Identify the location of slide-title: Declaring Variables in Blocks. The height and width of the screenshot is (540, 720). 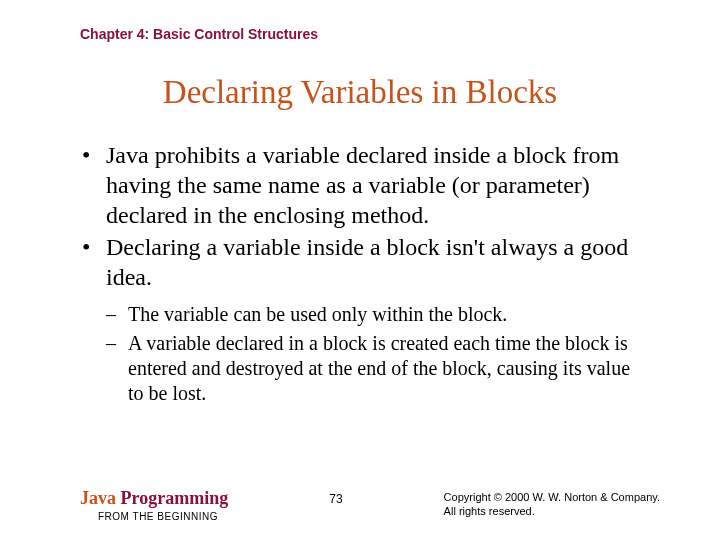
(360, 92).